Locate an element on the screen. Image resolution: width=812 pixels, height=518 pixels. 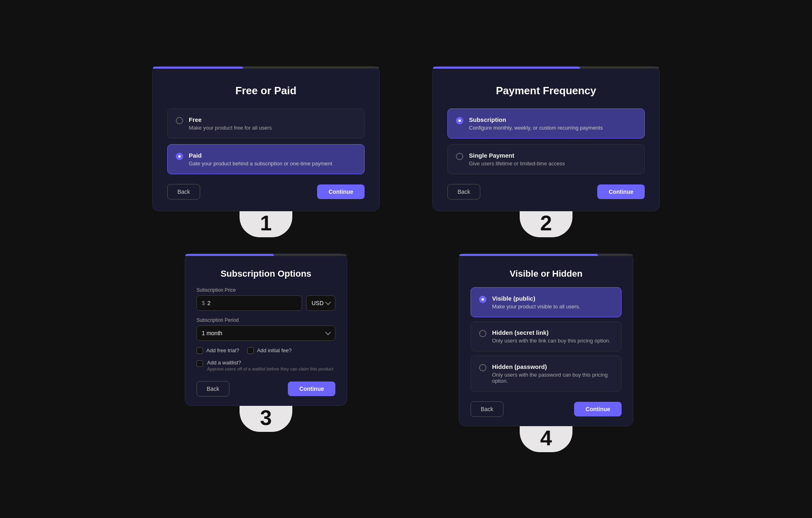
option-visible-public-label: Visible (public) is located at coordinates (536, 298).